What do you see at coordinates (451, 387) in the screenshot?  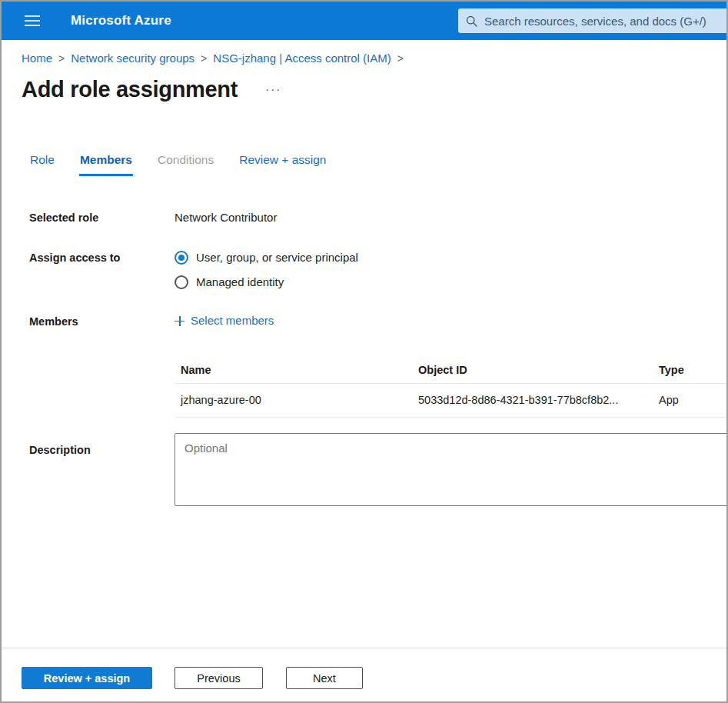 I see `members-table: Name Object ID Type jzhang-azure-00 5033…` at bounding box center [451, 387].